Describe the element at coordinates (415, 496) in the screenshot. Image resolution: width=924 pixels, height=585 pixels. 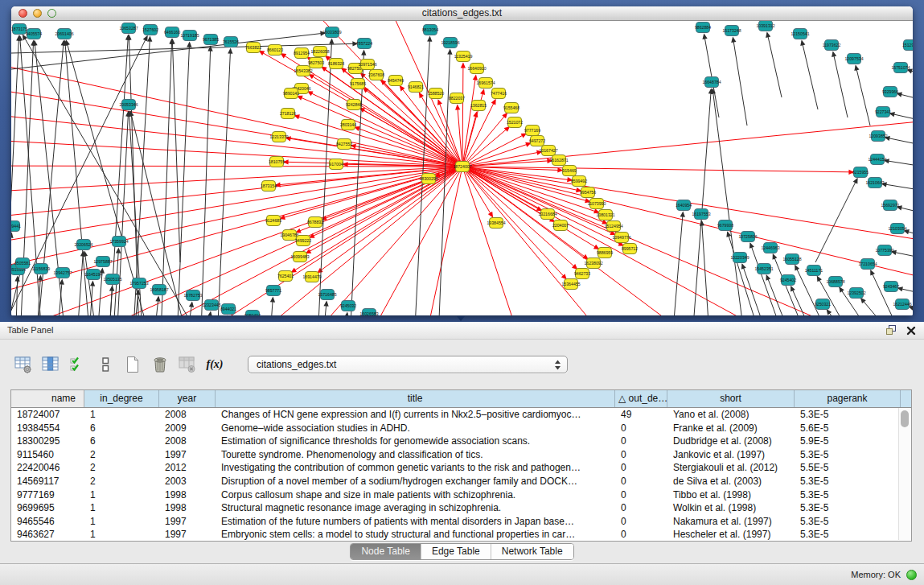
I see `table-cell: Corpus callosum shape and size in male p…` at that location.